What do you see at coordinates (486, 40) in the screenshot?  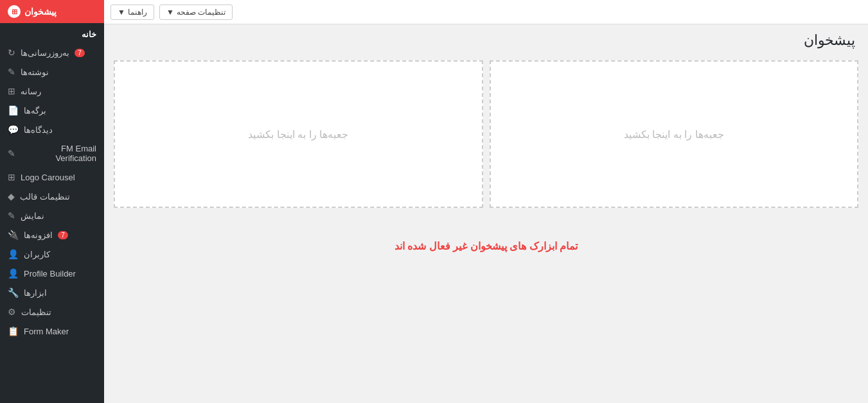 I see `page-title: پیشخوان` at bounding box center [486, 40].